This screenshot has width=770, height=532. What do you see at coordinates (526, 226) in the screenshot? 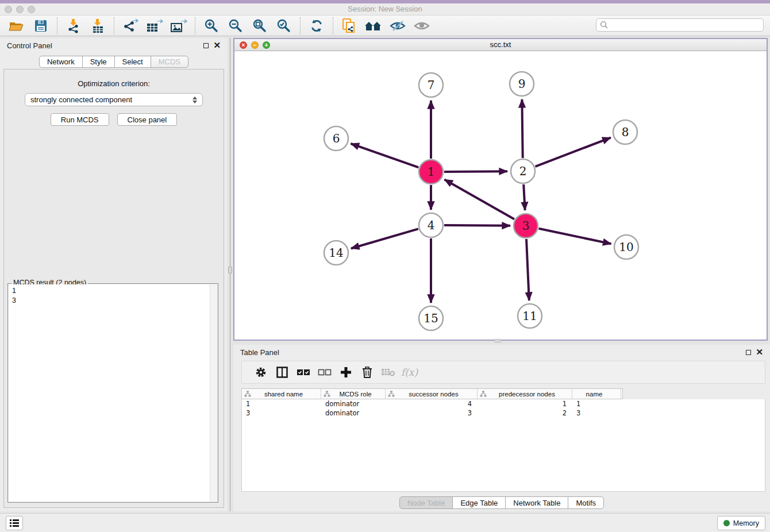
I see `graph-node-3: 3` at bounding box center [526, 226].